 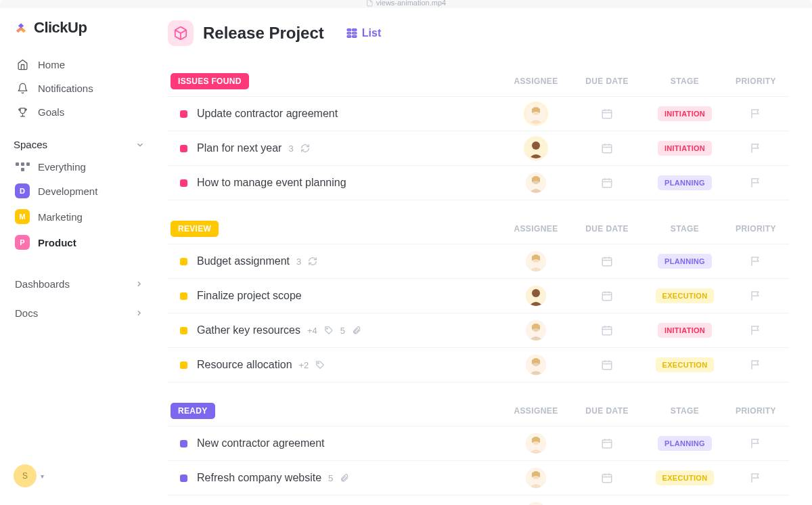 I want to click on tag-icon, so click(x=329, y=330).